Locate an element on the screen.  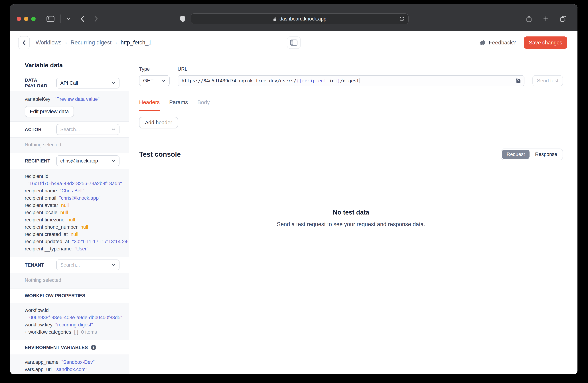
send-test-button: Send test is located at coordinates (548, 81).